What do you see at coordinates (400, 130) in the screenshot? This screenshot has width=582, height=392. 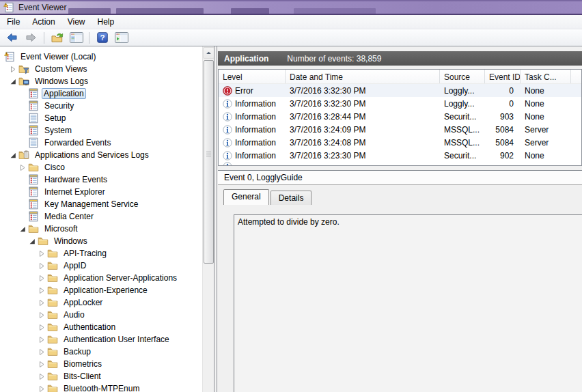 I see `event-row-4: Information3/7/2016 3:24:09 PMMSSQL...50…` at bounding box center [400, 130].